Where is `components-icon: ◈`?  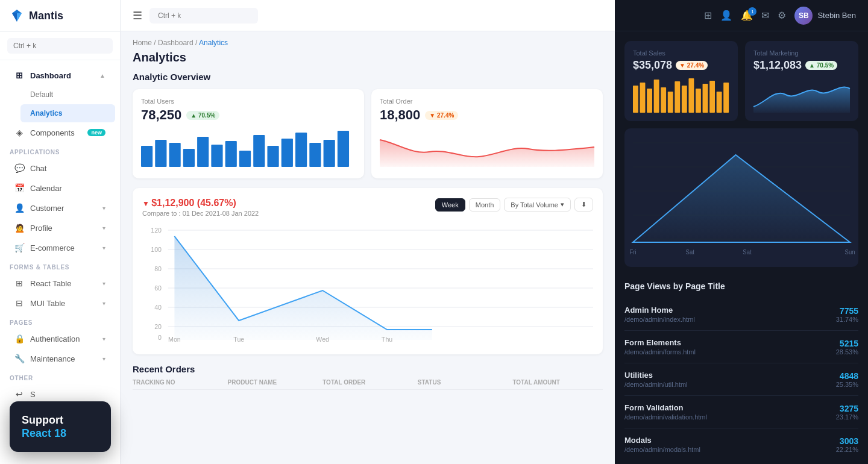 components-icon: ◈ is located at coordinates (19, 133).